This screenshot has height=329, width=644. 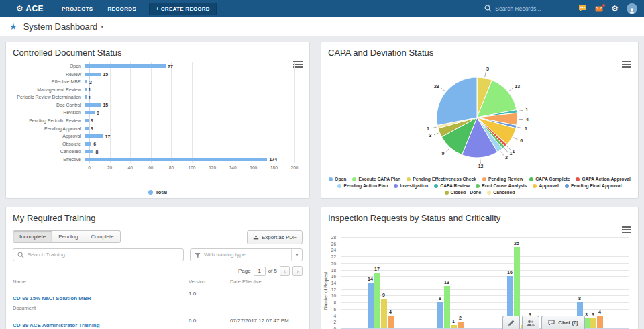 What do you see at coordinates (158, 113) in the screenshot?
I see `chart-bars: Open77Review15Effective MBR2Management R…` at bounding box center [158, 113].